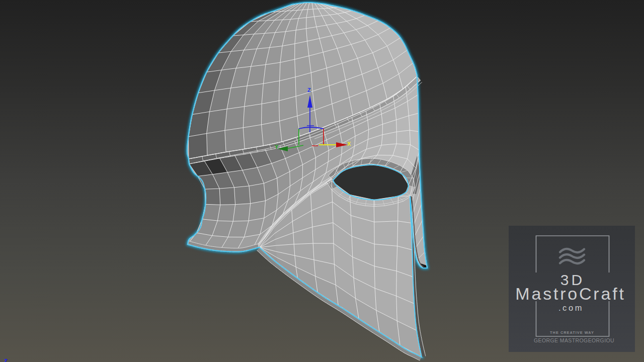 This screenshot has height=362, width=644. I want to click on svg-text: X, so click(349, 144).